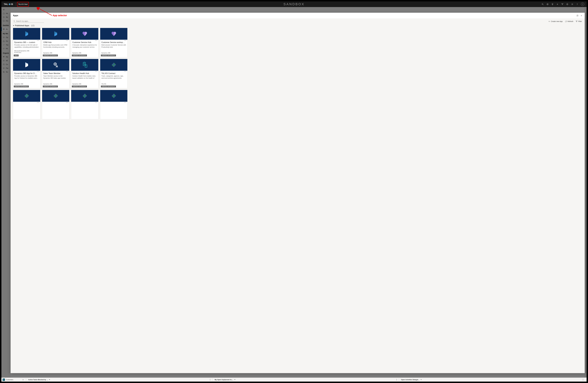 This screenshot has width=588, height=383. What do you see at coordinates (582, 16) in the screenshot?
I see `close-icon` at bounding box center [582, 16].